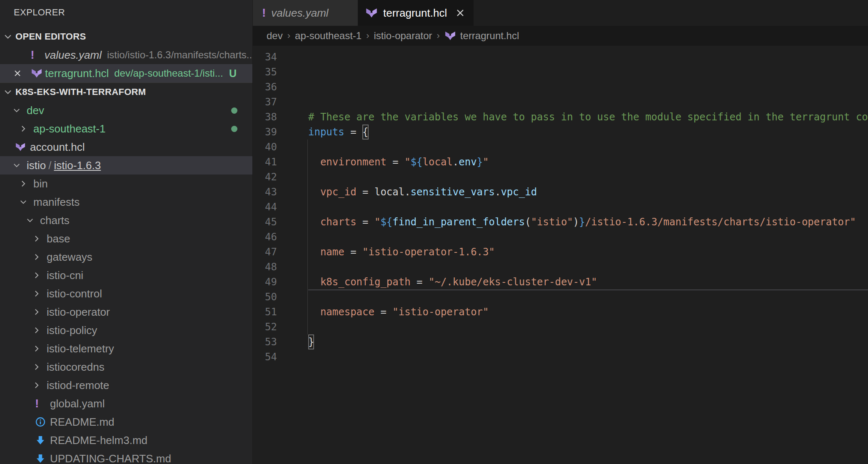 Image resolution: width=868 pixels, height=464 pixels. Describe the element at coordinates (265, 222) in the screenshot. I see `line-number: 45` at that location.